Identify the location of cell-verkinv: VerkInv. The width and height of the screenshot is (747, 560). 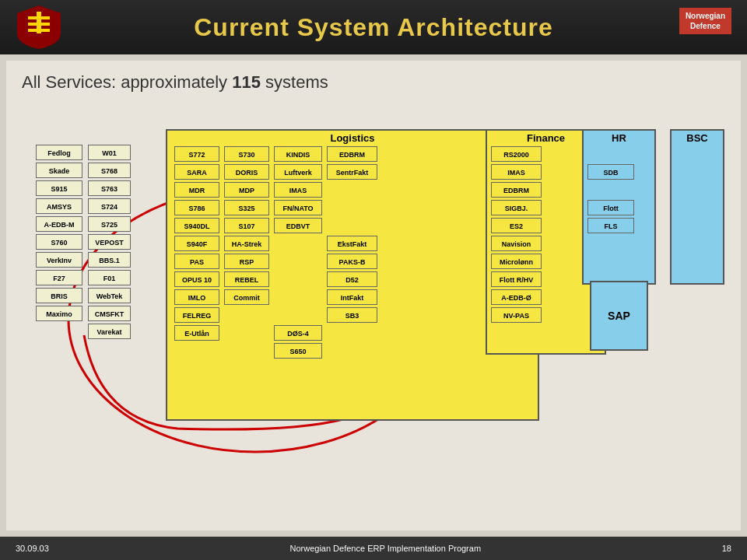
(59, 260).